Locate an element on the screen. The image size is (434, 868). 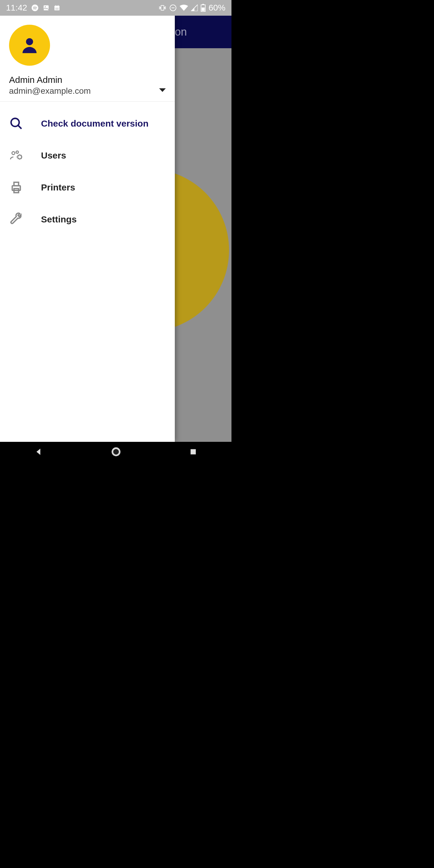
status-time: 11:42 is located at coordinates (17, 8).